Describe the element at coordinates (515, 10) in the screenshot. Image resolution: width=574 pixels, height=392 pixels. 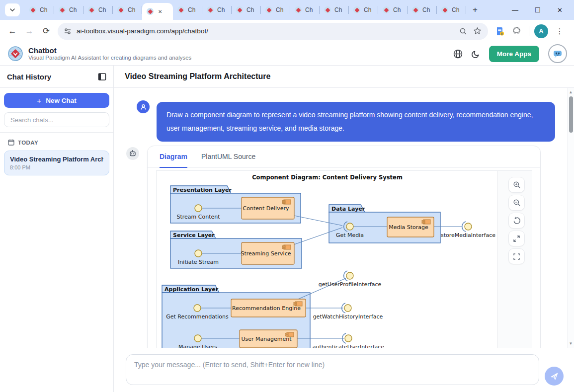
I see `window-minimize-button: —` at that location.